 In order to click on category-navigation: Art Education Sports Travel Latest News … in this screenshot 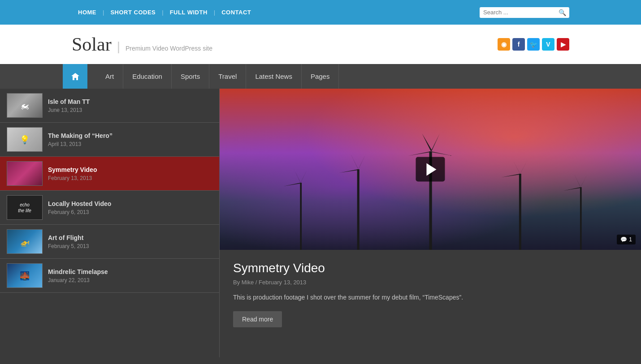, I will do `click(320, 76)`.